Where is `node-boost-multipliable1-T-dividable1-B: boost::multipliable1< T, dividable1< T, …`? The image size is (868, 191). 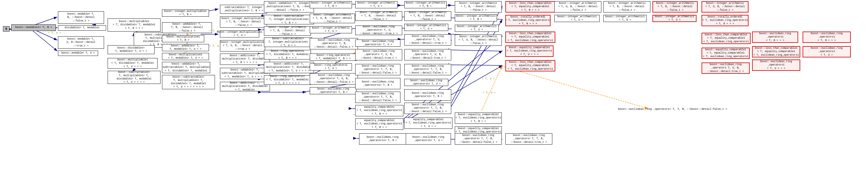 node-boost-multipliable1-T-dividable1-B: boost::multipliable1< T, dividable1< T, … is located at coordinates (134, 25).